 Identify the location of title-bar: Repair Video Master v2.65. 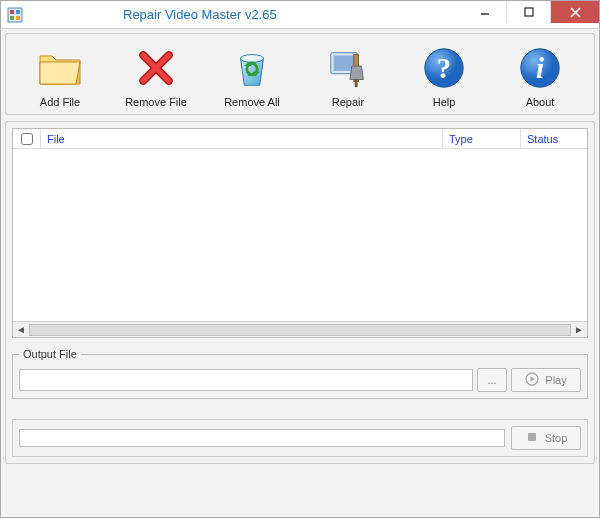
(300, 15).